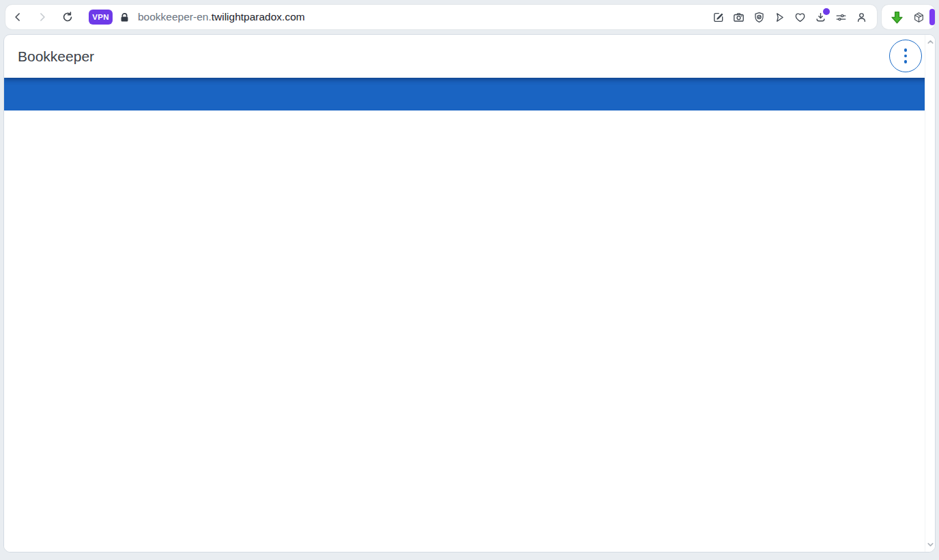  I want to click on back-button, so click(18, 17).